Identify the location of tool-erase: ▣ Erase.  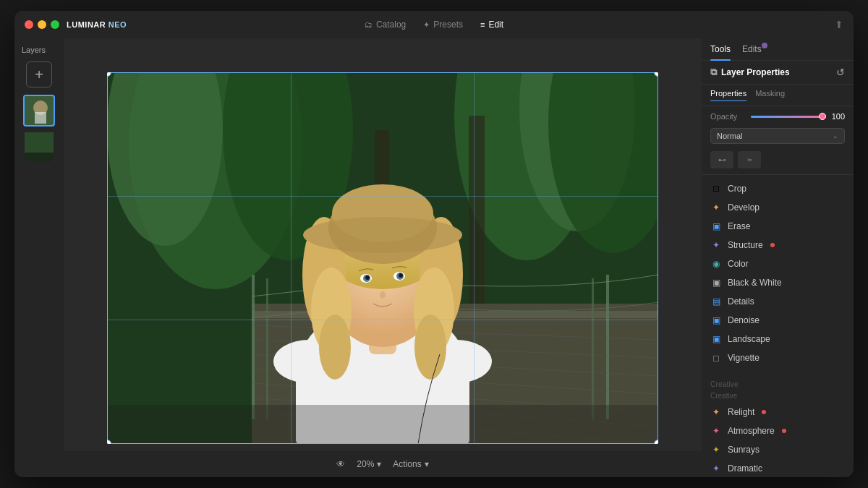
(778, 226).